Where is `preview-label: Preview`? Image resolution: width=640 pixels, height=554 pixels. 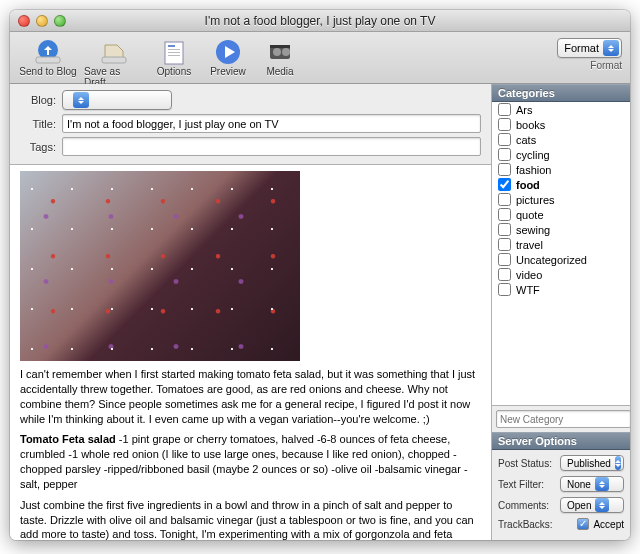
preview-label: Preview is located at coordinates (228, 72).